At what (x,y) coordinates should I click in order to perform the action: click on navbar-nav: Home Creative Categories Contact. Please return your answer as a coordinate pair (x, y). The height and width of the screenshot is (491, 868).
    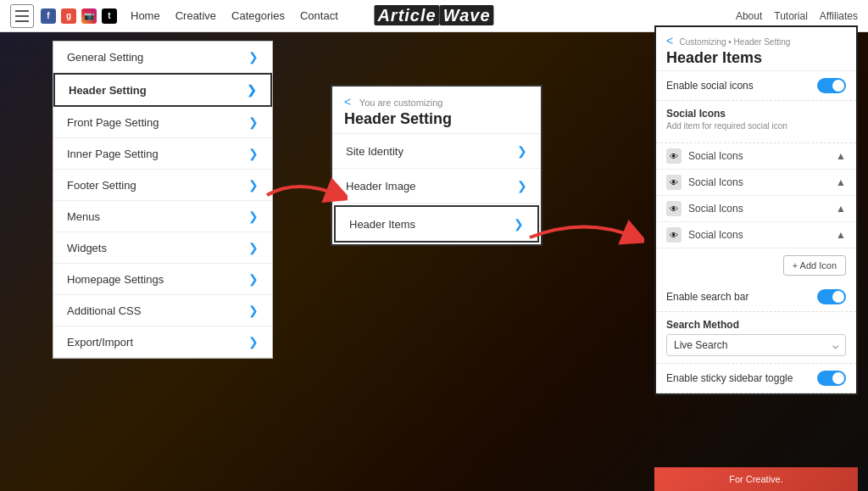
    Looking at the image, I should click on (234, 15).